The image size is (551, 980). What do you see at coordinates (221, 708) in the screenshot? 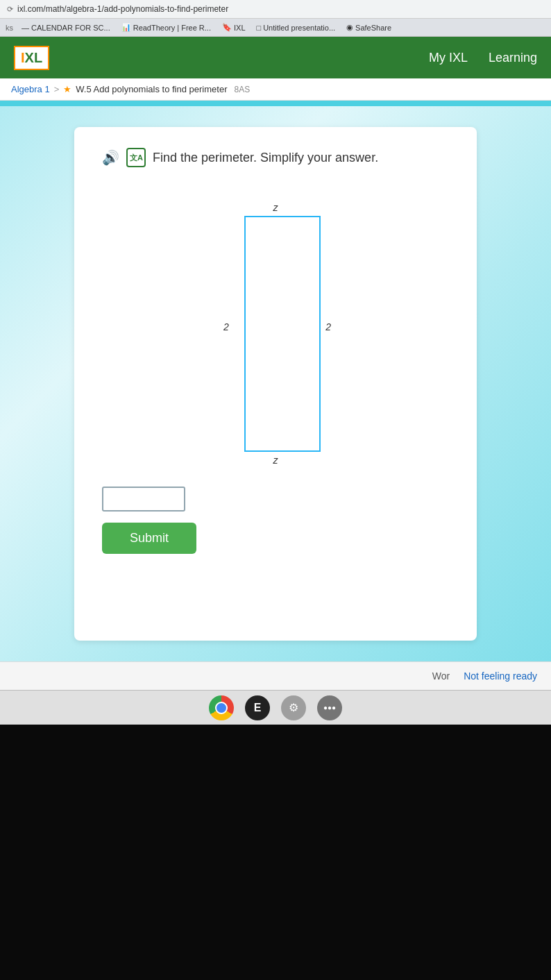
I see `chrome-taskbar-icon` at bounding box center [221, 708].